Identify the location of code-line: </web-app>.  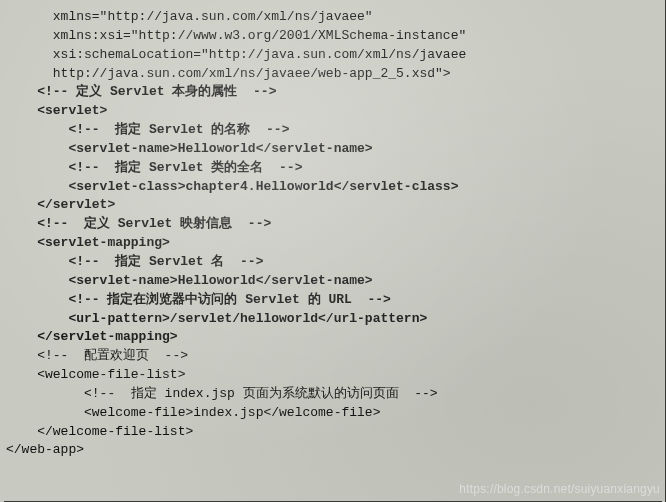
(45, 450).